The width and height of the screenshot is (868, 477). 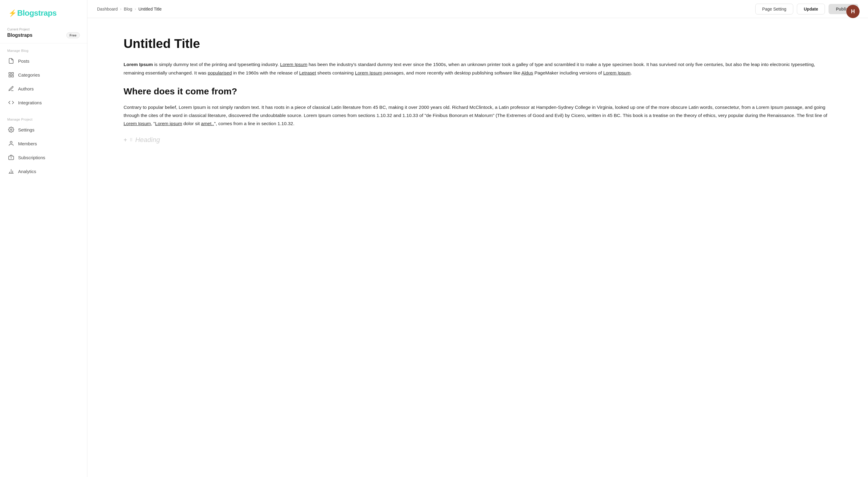 What do you see at coordinates (26, 130) in the screenshot?
I see `settings-label: Settings` at bounding box center [26, 130].